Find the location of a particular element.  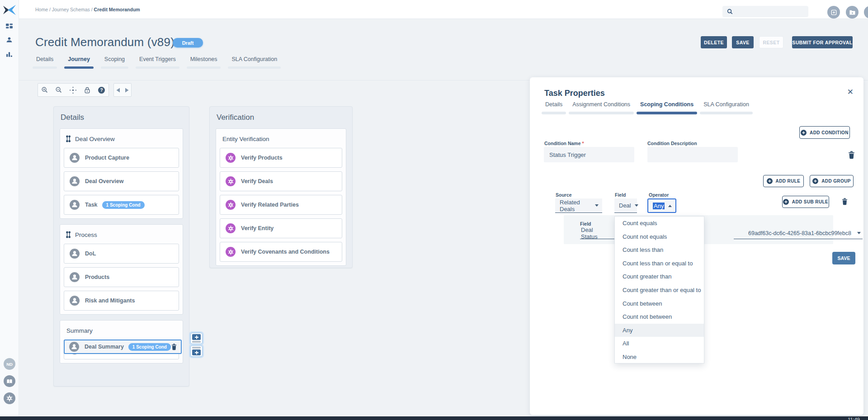

tab-scoping: Scoping is located at coordinates (115, 62).